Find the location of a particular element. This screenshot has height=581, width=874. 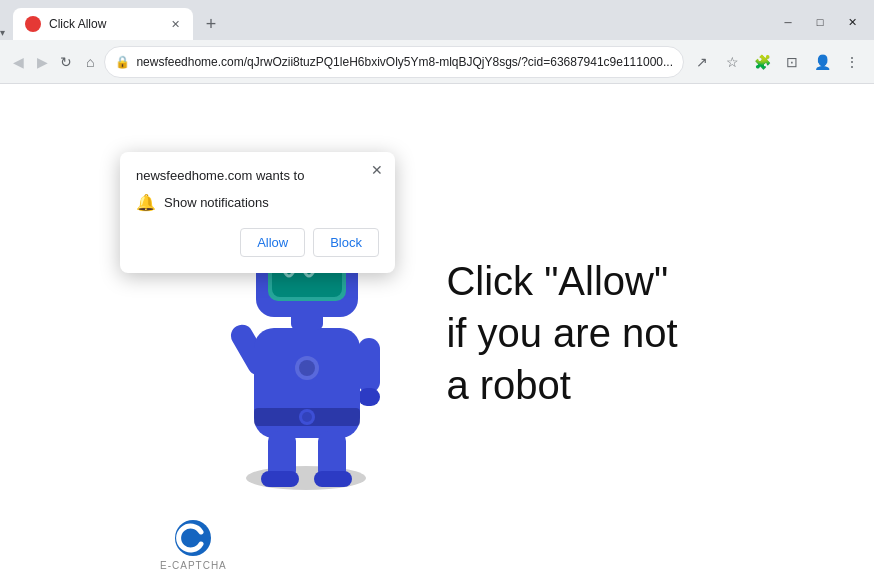

url-text: newsfeedhome.com/qJrwOzii8tuzPQ1leH6bxiv… is located at coordinates (404, 62).